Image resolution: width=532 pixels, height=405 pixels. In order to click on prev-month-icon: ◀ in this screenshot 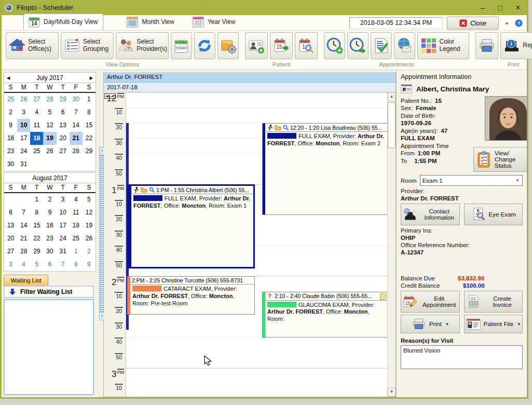, I will do `click(8, 78)`.